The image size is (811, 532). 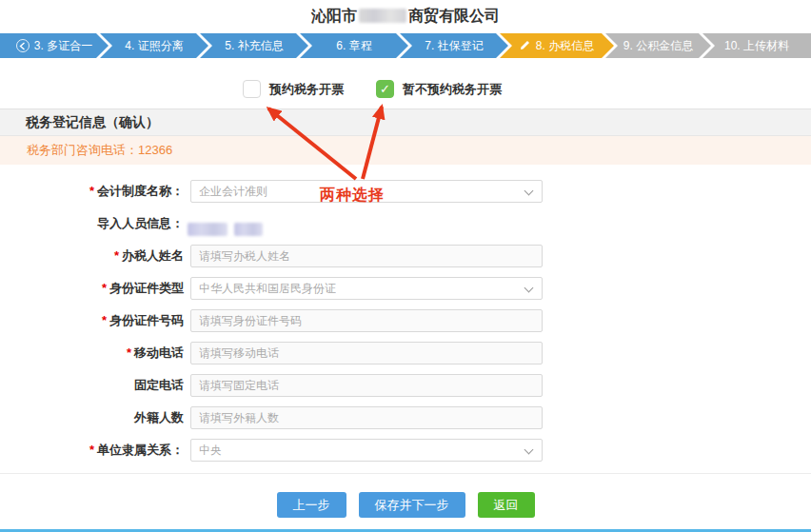 I want to click on field-label: *会计制度名称：, so click(x=91, y=191).